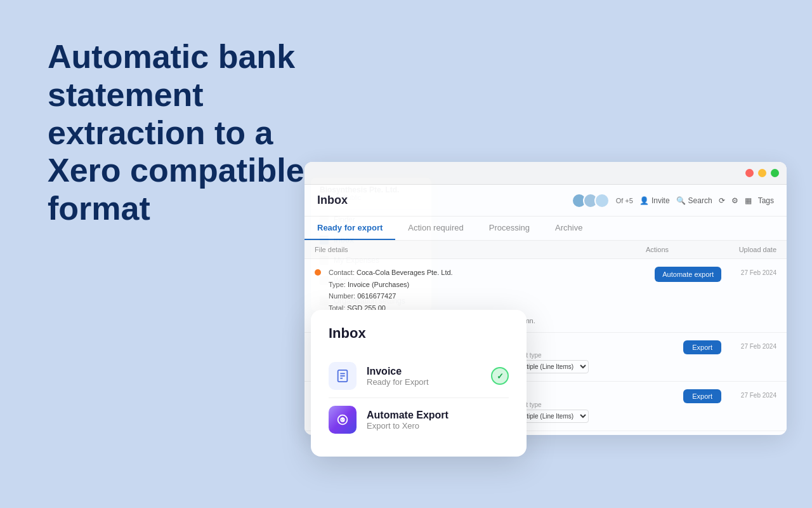 The width and height of the screenshot is (812, 508). What do you see at coordinates (419, 384) in the screenshot?
I see `foreground-inbox-card: Inbox Invoice Ready for Export ✓` at bounding box center [419, 384].